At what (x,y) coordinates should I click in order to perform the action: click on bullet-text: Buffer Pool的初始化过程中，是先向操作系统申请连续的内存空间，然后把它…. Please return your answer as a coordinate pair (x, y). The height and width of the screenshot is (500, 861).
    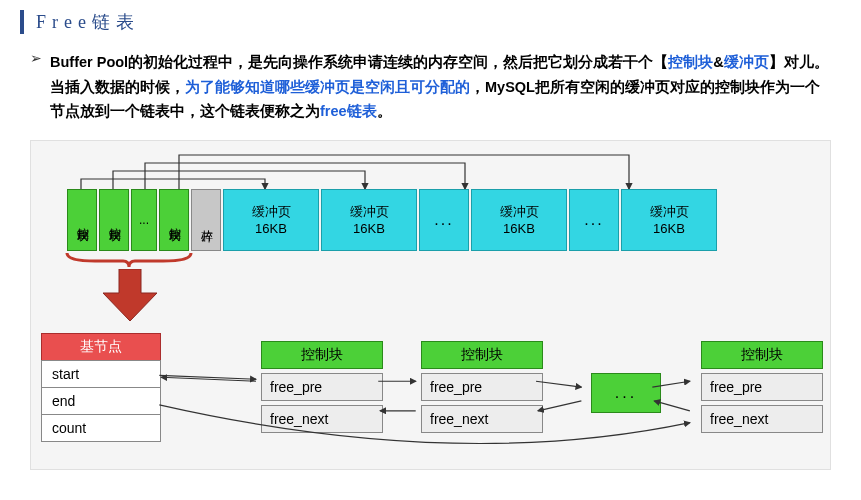
    Looking at the image, I should click on (440, 87).